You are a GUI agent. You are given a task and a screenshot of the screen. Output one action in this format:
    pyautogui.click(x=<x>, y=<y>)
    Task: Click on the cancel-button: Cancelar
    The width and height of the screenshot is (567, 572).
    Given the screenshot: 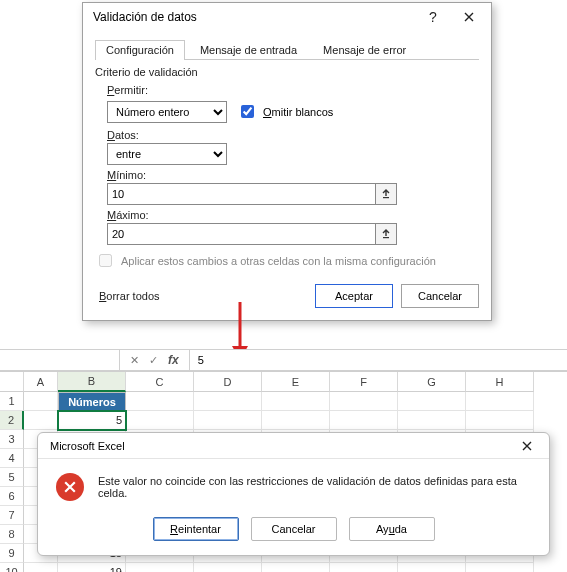 What is the action you would take?
    pyautogui.click(x=440, y=296)
    